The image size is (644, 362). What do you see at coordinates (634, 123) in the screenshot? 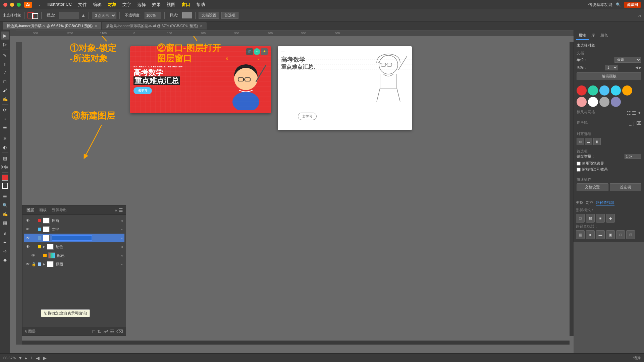
I see `ref-icon2: ⎰` at bounding box center [634, 123].